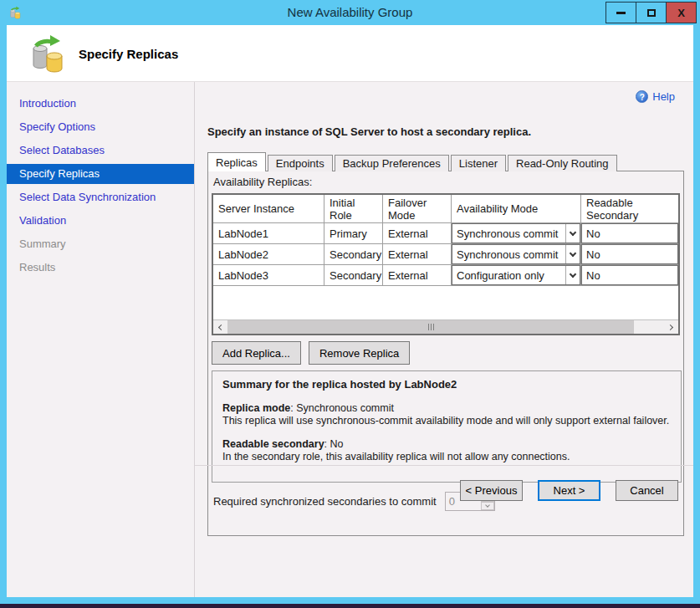 This screenshot has width=700, height=608. I want to click on titlebar: New Availability Group X, so click(350, 13).